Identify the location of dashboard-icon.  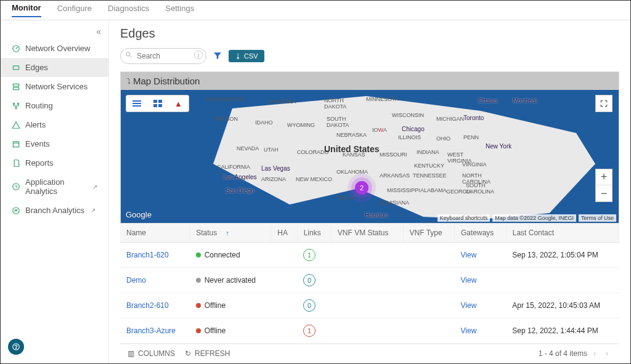
(16, 49).